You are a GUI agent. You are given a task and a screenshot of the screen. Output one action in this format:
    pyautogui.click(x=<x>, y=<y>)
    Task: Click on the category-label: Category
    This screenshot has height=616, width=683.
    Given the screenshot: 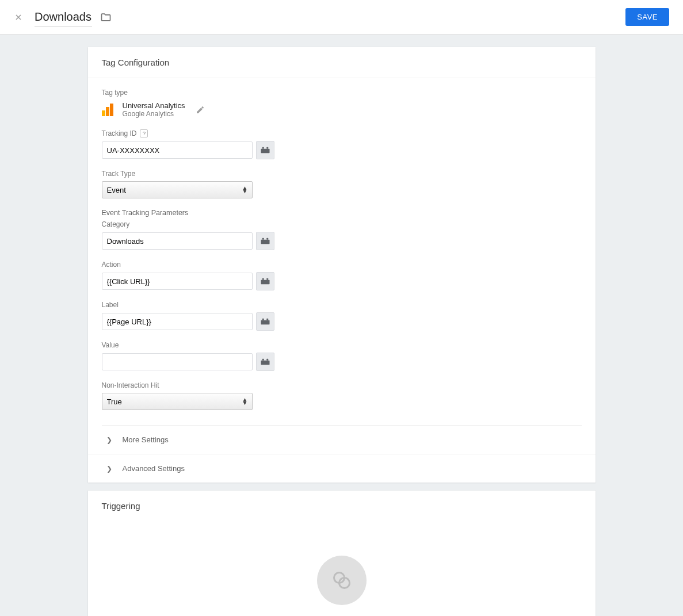 What is the action you would take?
    pyautogui.click(x=342, y=224)
    